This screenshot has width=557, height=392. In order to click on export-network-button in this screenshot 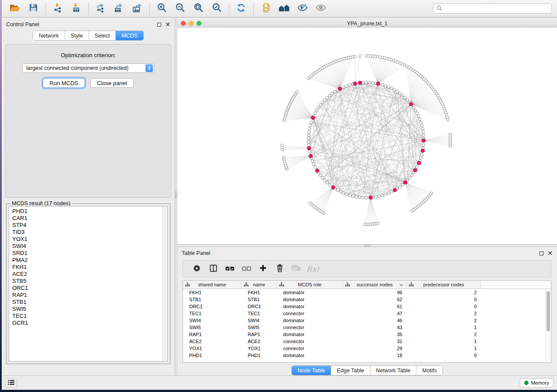, I will do `click(100, 9)`.